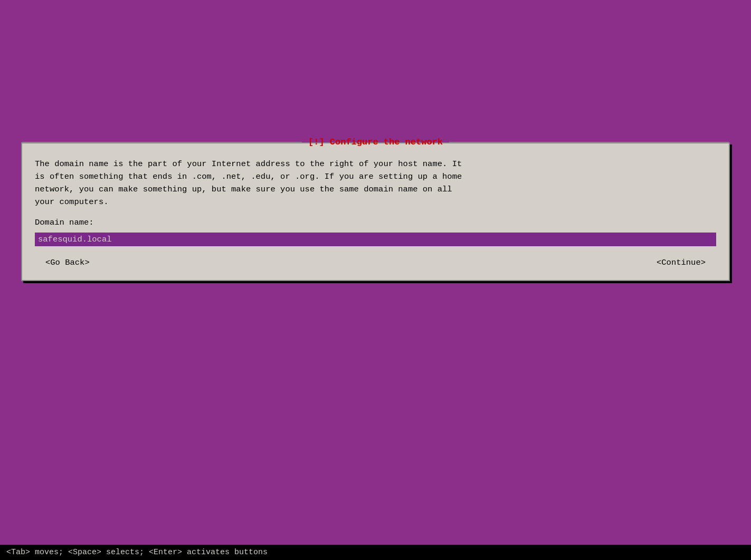 Image resolution: width=751 pixels, height=560 pixels. What do you see at coordinates (376, 239) in the screenshot?
I see `domain-name-input` at bounding box center [376, 239].